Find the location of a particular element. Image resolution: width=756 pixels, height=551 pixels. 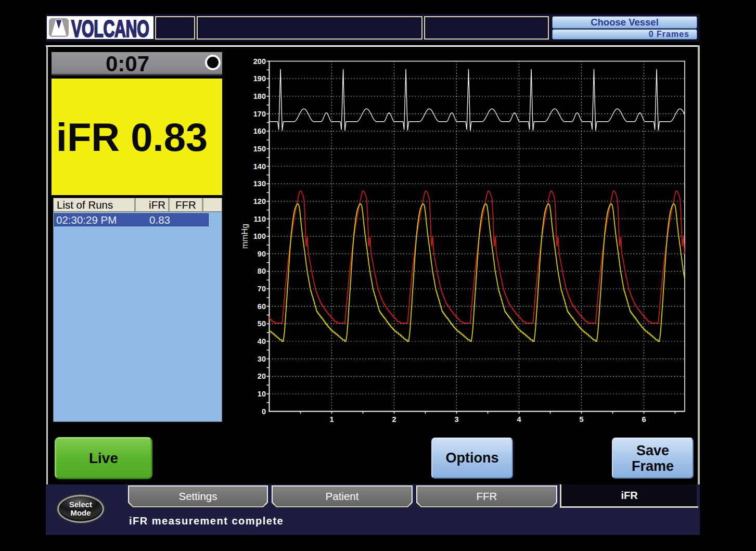

svg-text: 120 is located at coordinates (260, 201).